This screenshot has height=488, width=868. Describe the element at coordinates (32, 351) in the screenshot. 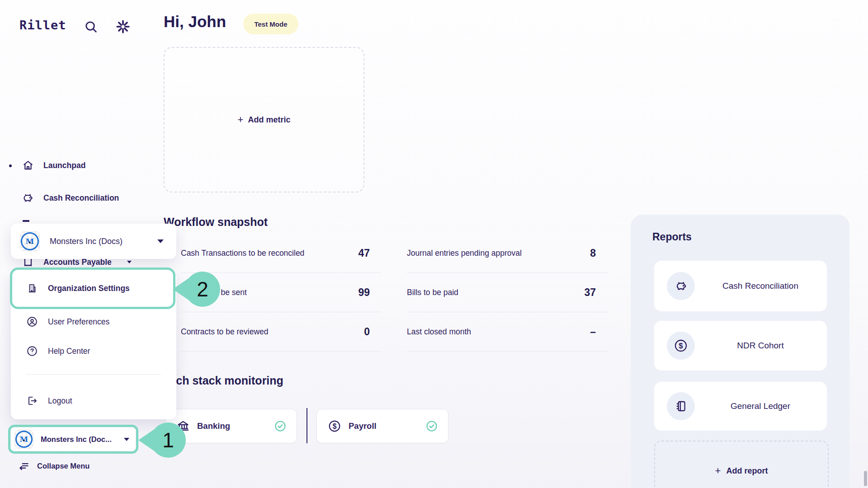

I see `question-circle-icon` at that location.